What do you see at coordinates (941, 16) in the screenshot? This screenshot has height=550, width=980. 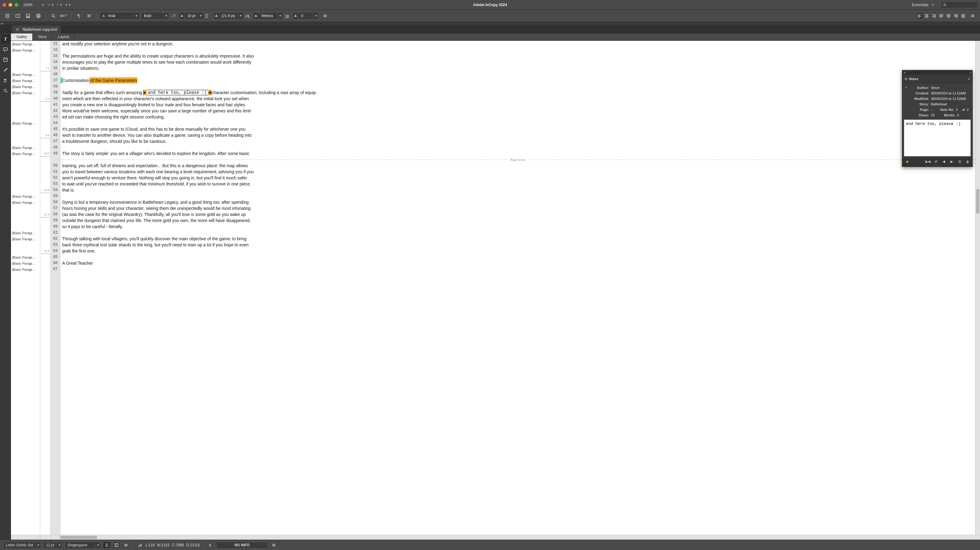 I see `paragraph-alignment-group` at bounding box center [941, 16].